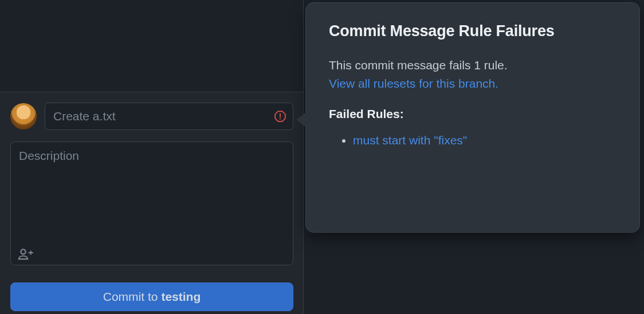 This screenshot has width=644, height=314. Describe the element at coordinates (152, 116) in the screenshot. I see `summary-row` at that location.